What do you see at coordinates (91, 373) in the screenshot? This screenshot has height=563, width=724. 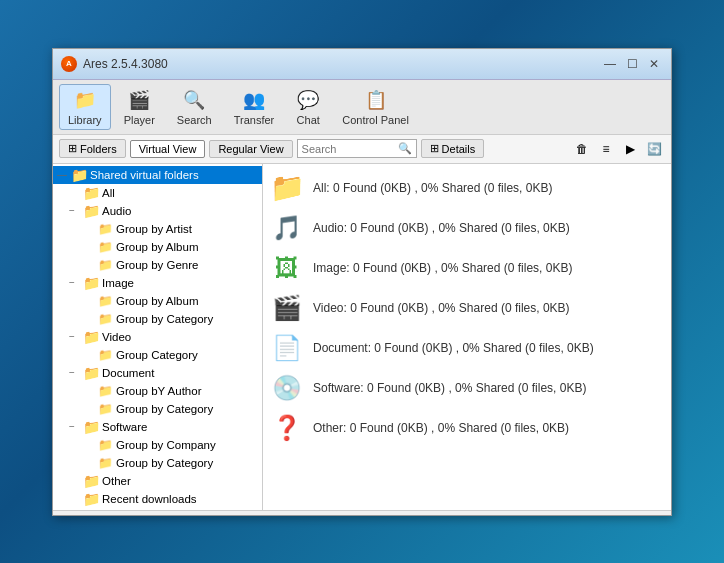 I see `folder-icon-document: 📁` at bounding box center [91, 373].